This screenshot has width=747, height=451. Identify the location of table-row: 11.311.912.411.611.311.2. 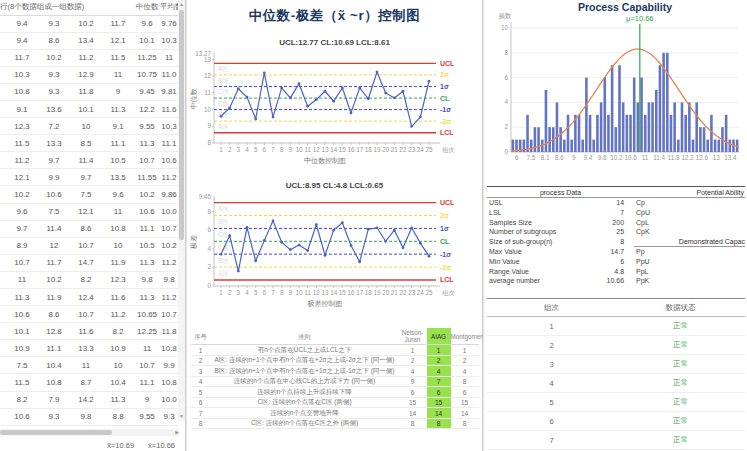
(89, 298).